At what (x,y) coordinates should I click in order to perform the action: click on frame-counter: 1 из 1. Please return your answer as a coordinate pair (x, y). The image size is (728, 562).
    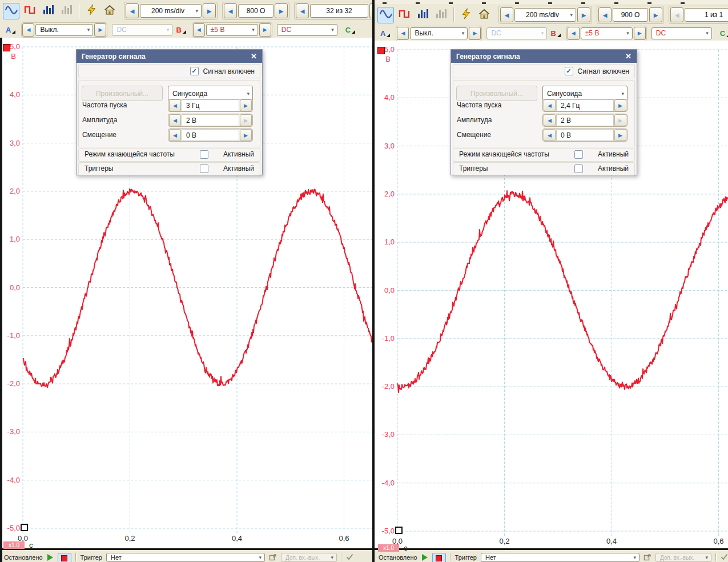
    Looking at the image, I should click on (706, 15).